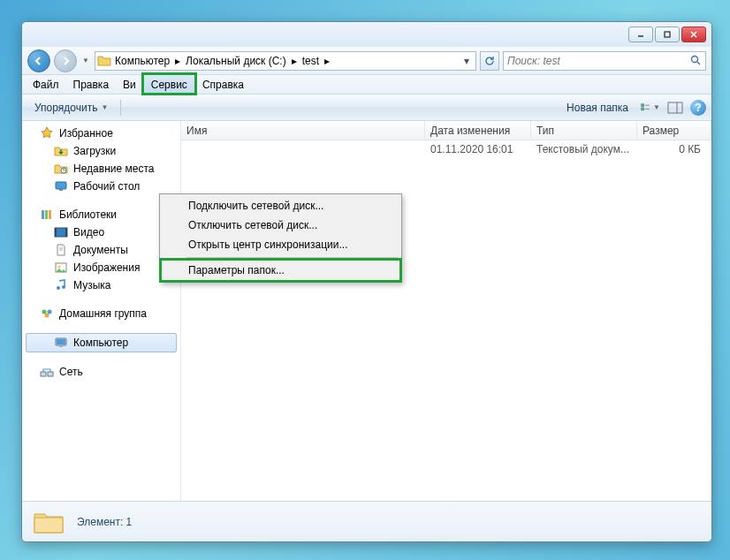 The height and width of the screenshot is (560, 730). What do you see at coordinates (281, 238) in the screenshot?
I see `service-menu-dropdown: Подключить сетевой диск... Отключить сет…` at bounding box center [281, 238].